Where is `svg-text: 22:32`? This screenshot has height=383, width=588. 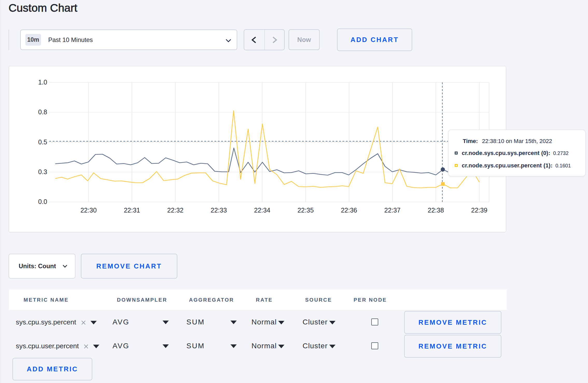 svg-text: 22:32 is located at coordinates (175, 210).